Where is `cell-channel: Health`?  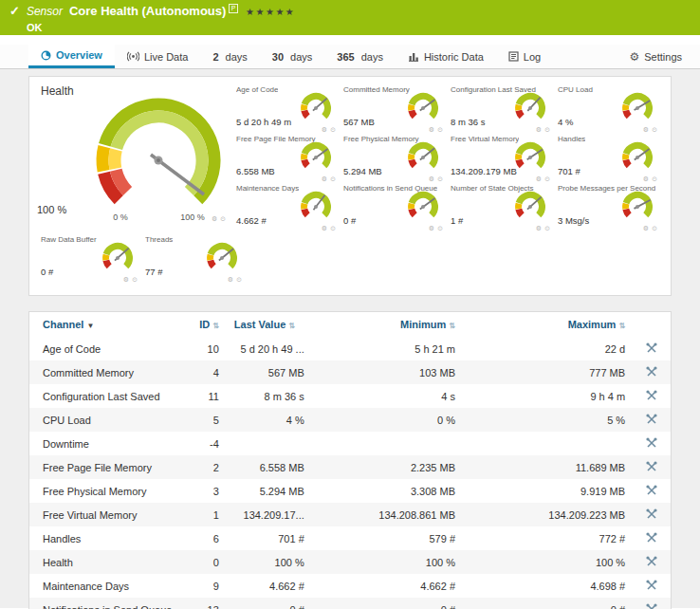
cell-channel: Health is located at coordinates (105, 562).